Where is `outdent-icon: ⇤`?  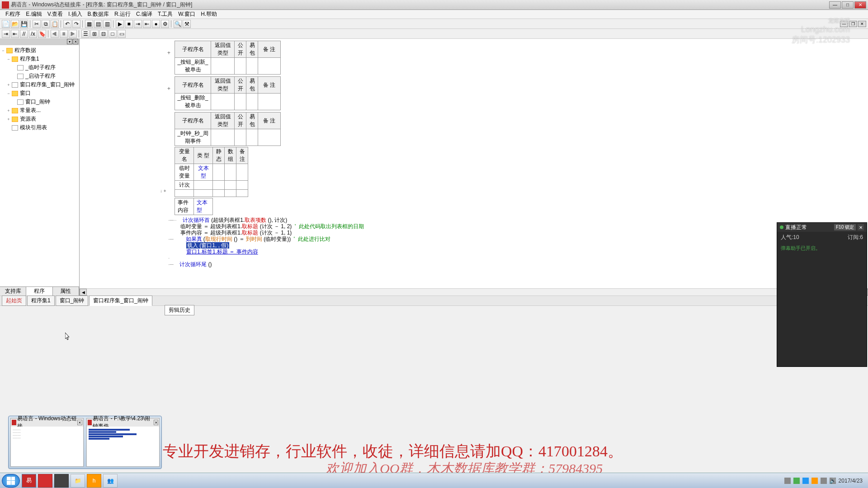
outdent-icon: ⇤ is located at coordinates (15, 34).